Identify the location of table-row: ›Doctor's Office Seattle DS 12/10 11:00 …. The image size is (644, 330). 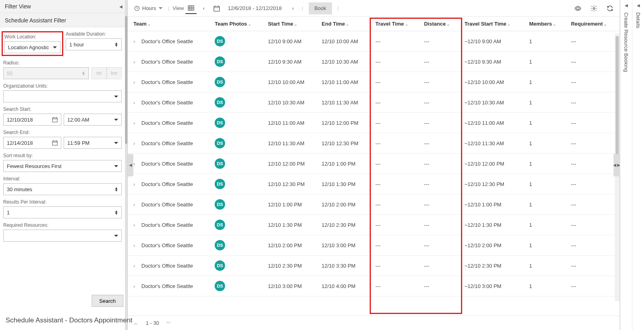
(374, 123).